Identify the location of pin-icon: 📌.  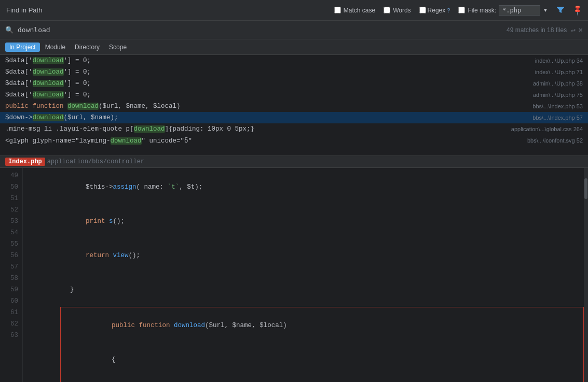
(577, 10).